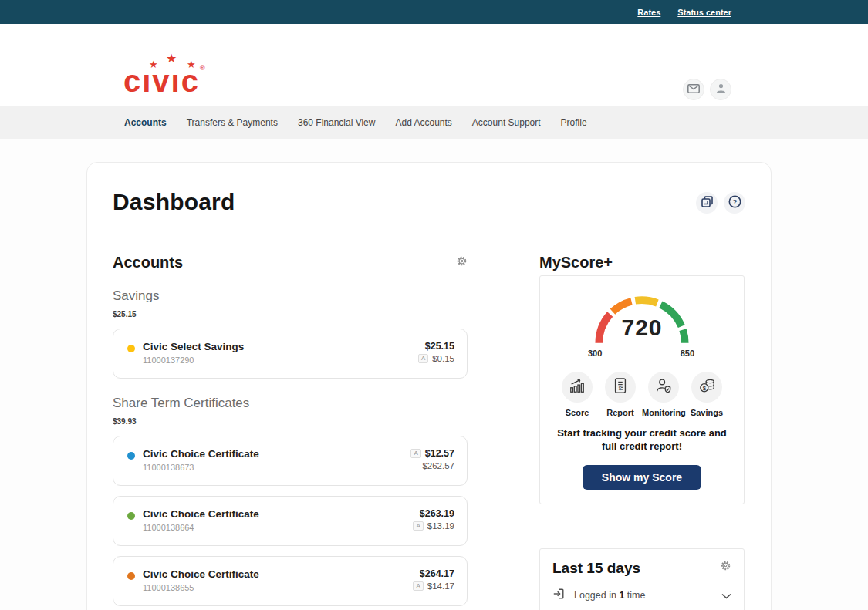 The width and height of the screenshot is (868, 610). I want to click on account-balance: $263.19, so click(437, 514).